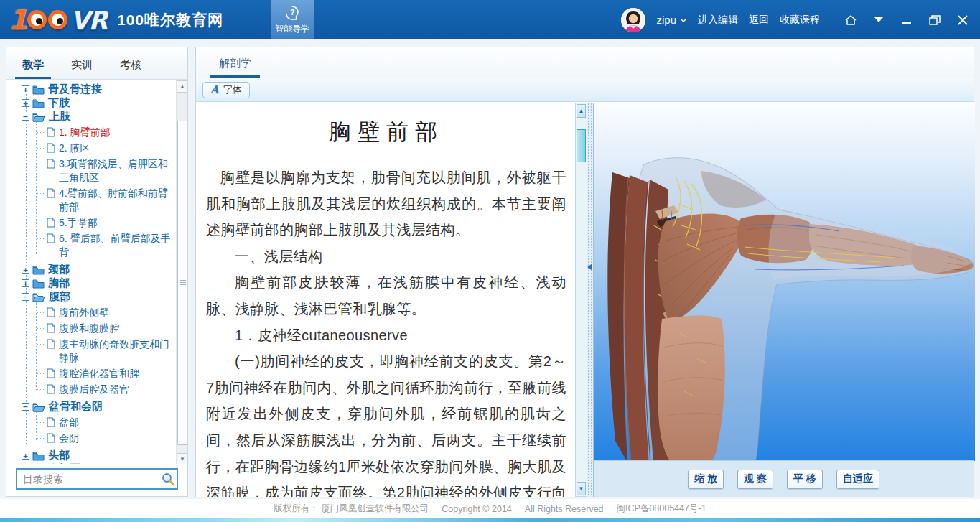  I want to click on tree-item: 4.臂前部、肘前部和前臂前部, so click(90, 200).